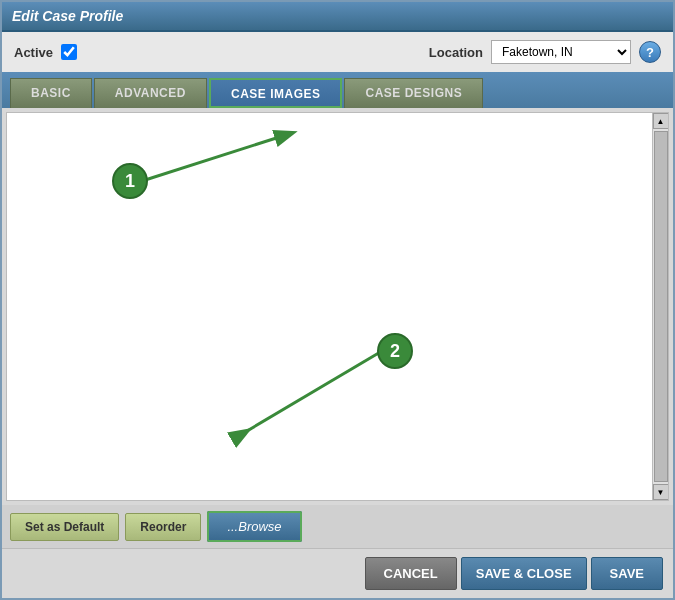 The height and width of the screenshot is (600, 675). What do you see at coordinates (338, 52) in the screenshot?
I see `header-area: Active Location Faketown, IN ?` at bounding box center [338, 52].